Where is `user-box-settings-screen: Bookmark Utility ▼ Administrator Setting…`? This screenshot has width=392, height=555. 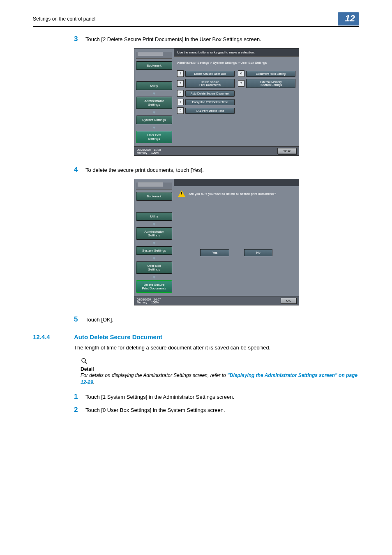
user-box-settings-screen: Bookmark Utility ▼ Administrator Setting… is located at coordinates (217, 102).